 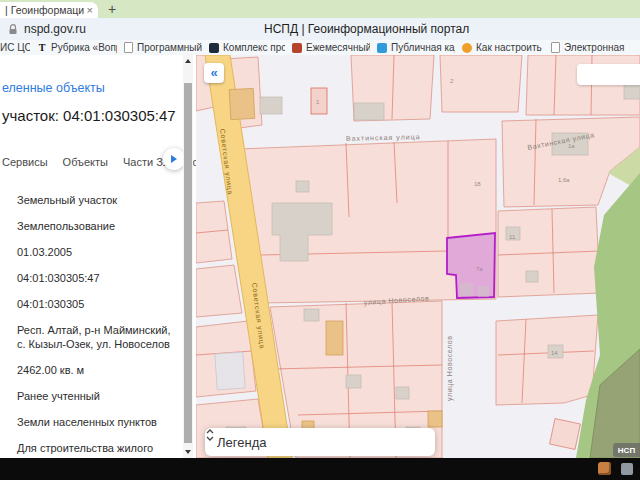 I want to click on parcel-number: 18, so click(x=478, y=184).